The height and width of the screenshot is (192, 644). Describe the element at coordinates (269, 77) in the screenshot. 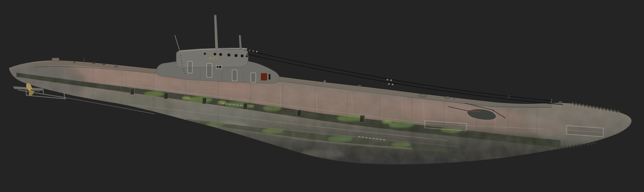

I see `door-slot` at that location.